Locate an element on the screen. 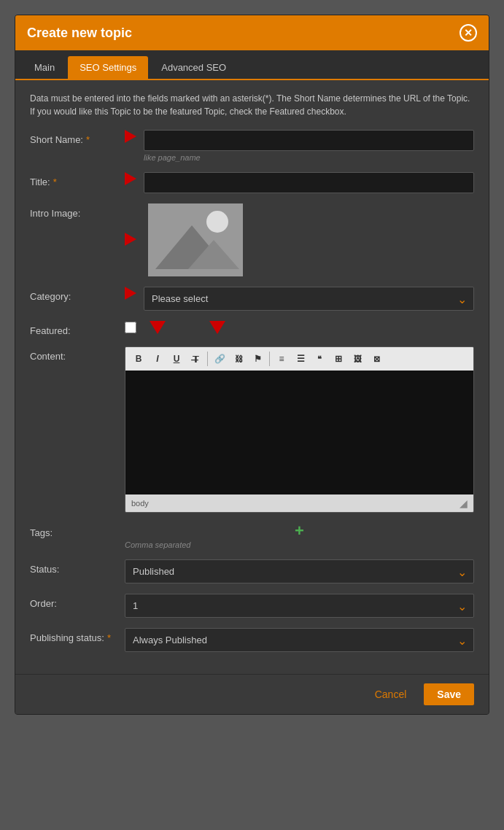  category-select-wrap: Please select ⌄ is located at coordinates (309, 299).